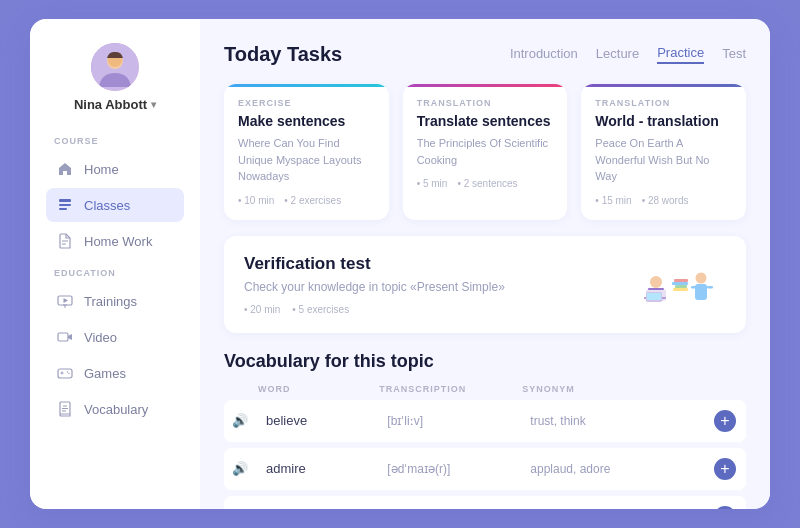 The image size is (800, 528). Describe the element at coordinates (115, 337) in the screenshot. I see `sidebar-item-video: Video` at that location.